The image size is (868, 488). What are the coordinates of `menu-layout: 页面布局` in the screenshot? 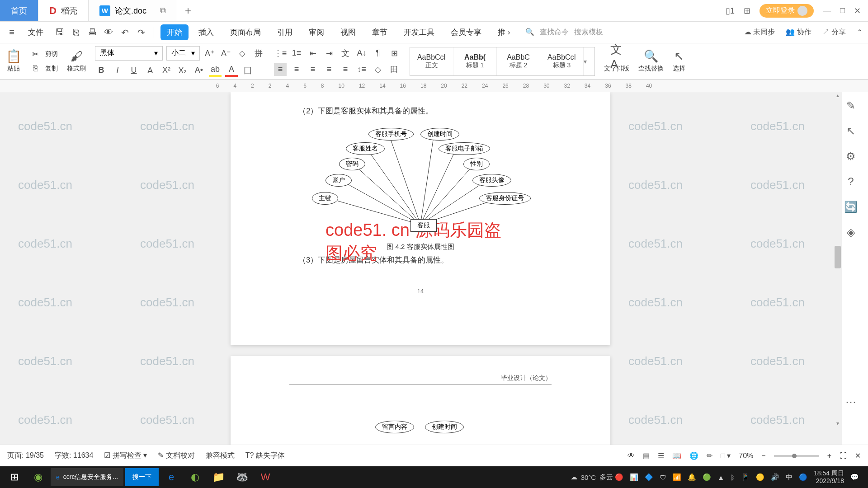 It's located at (245, 33).